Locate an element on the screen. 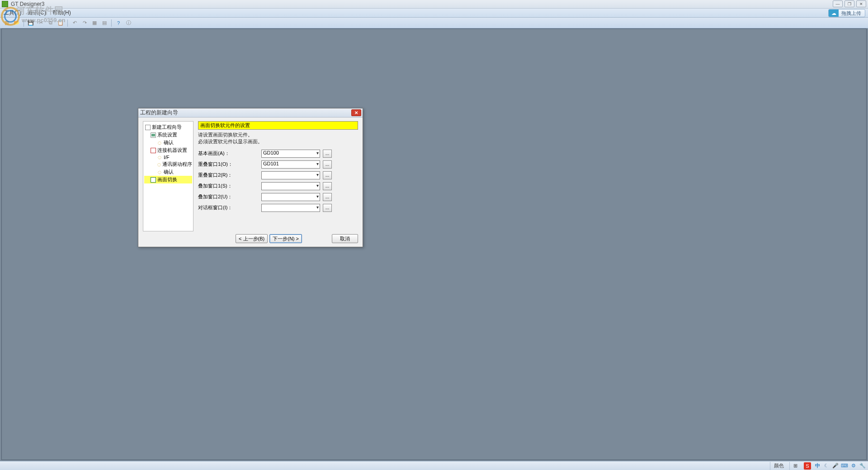 The height and width of the screenshot is (470, 868). tree-root: 新建工程向导 is located at coordinates (168, 127).